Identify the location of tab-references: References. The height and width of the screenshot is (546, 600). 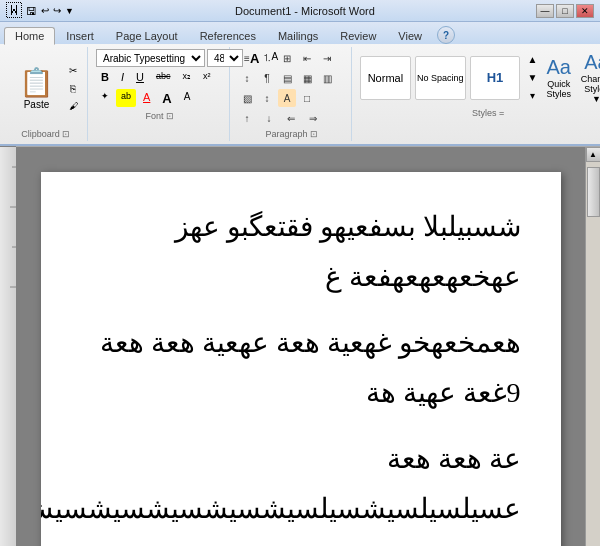
(228, 36).